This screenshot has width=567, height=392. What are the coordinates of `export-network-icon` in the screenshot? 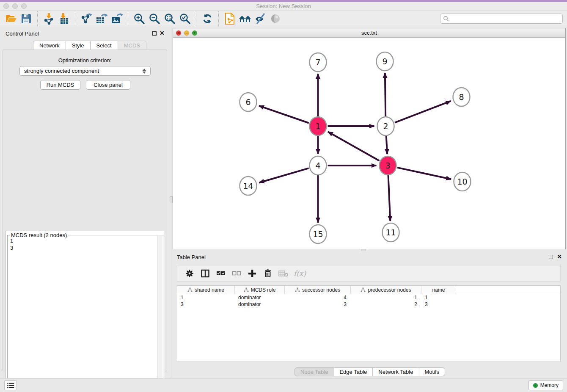 It's located at (86, 19).